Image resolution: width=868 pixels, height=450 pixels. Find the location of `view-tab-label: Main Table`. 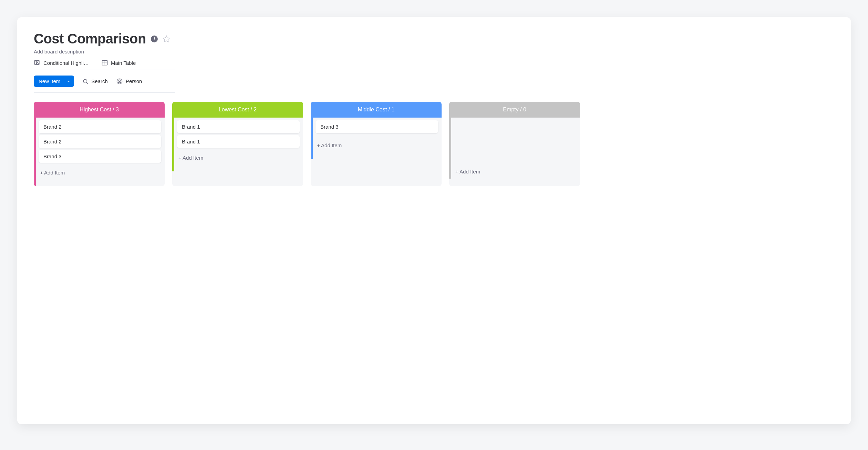

view-tab-label: Main Table is located at coordinates (123, 63).